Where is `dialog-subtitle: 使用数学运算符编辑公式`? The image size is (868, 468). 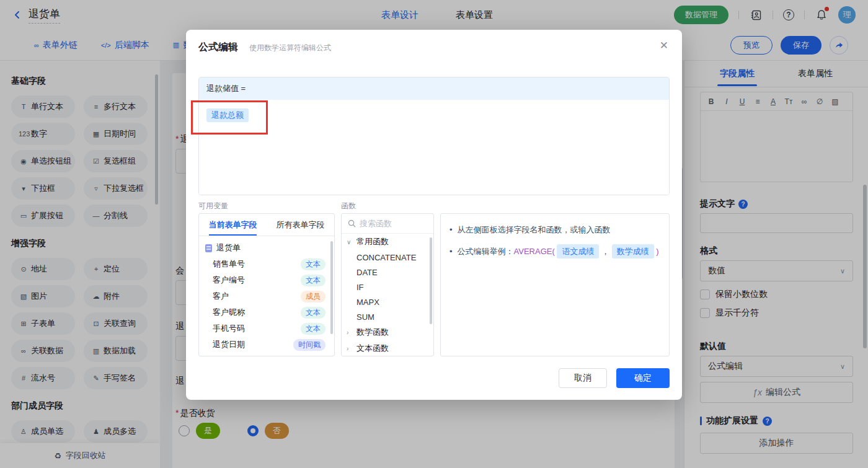
dialog-subtitle: 使用数学运算符编辑公式 is located at coordinates (290, 48).